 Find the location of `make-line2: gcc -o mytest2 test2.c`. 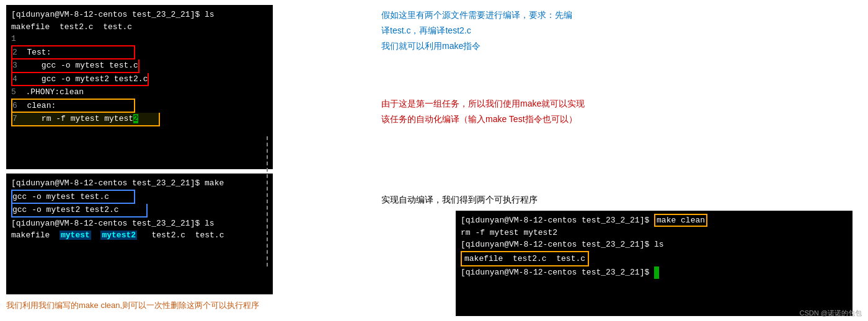

make-line2: gcc -o mytest2 test2.c is located at coordinates (79, 211).